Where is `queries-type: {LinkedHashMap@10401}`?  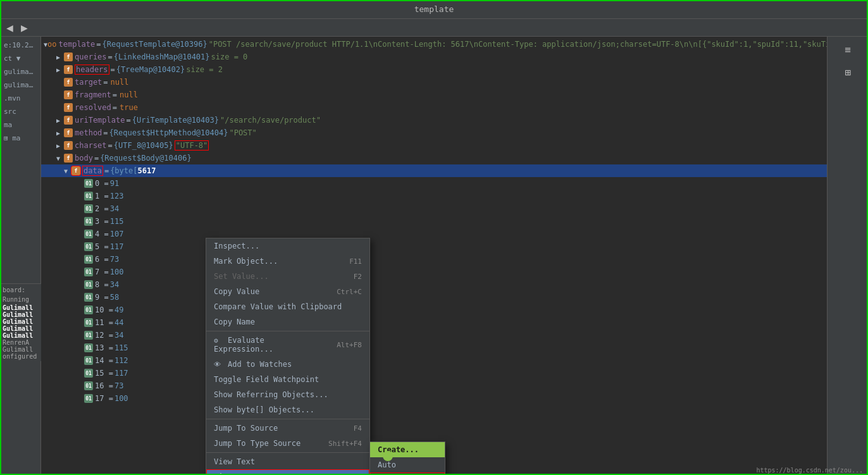
queries-type: {LinkedHashMap@10401} is located at coordinates (162, 57).